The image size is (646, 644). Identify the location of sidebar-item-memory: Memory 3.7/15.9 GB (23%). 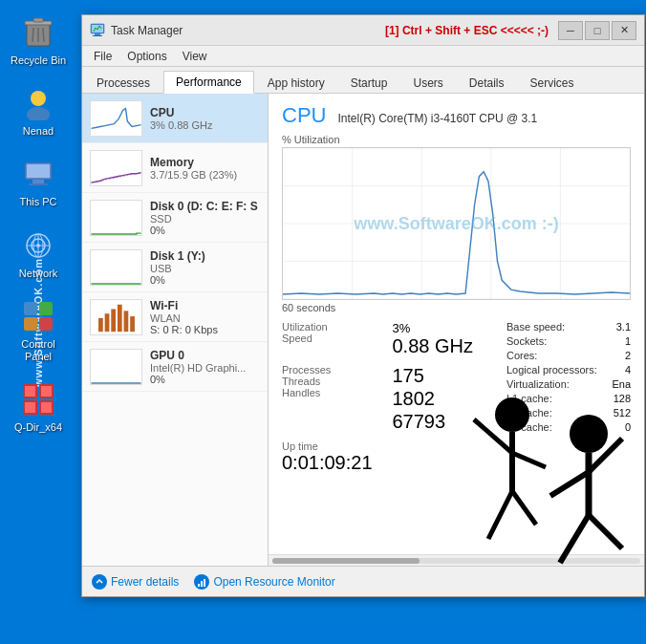
(175, 168).